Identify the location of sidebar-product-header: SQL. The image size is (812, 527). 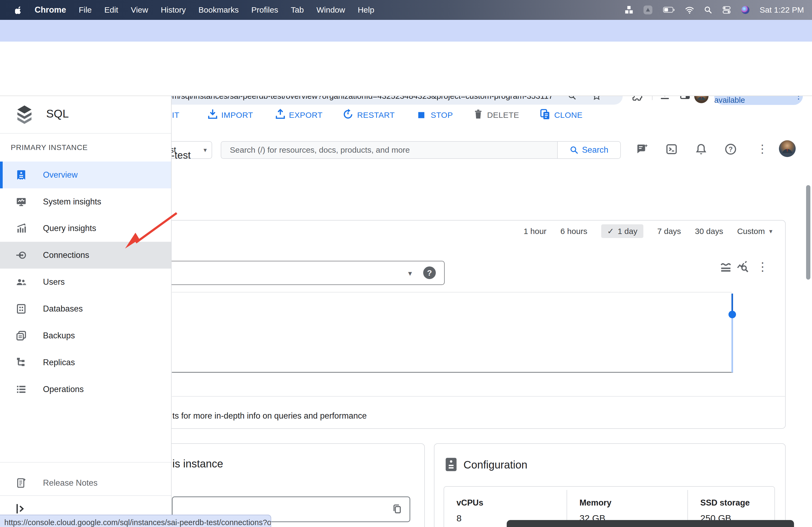
(85, 115).